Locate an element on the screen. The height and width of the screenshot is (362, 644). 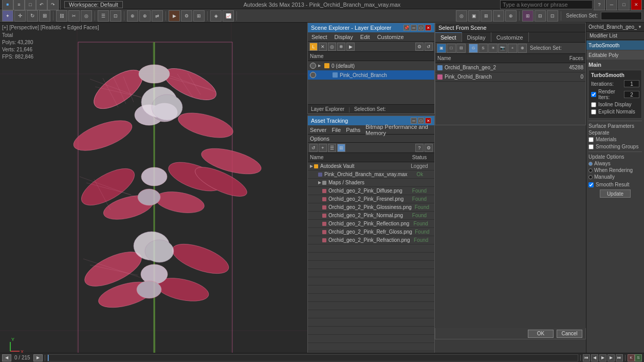
at-menu-bitmap: Bitmap Performance and Memory is located at coordinates (399, 130).